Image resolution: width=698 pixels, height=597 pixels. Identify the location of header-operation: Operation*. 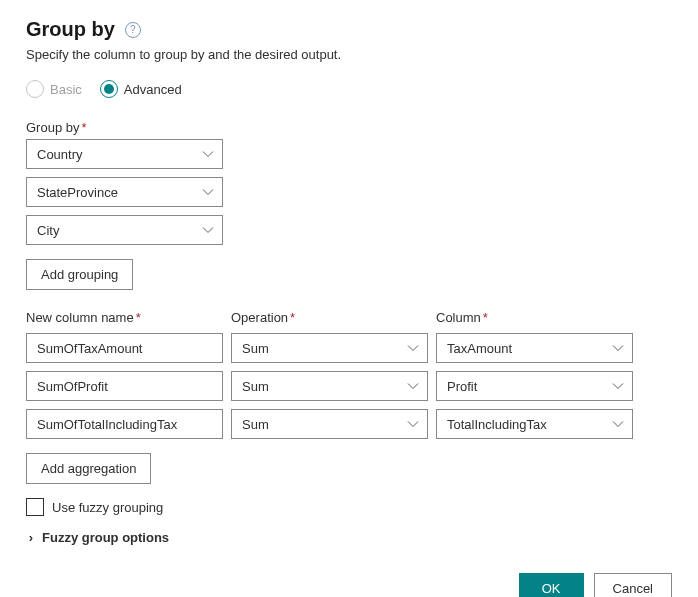
(330, 318).